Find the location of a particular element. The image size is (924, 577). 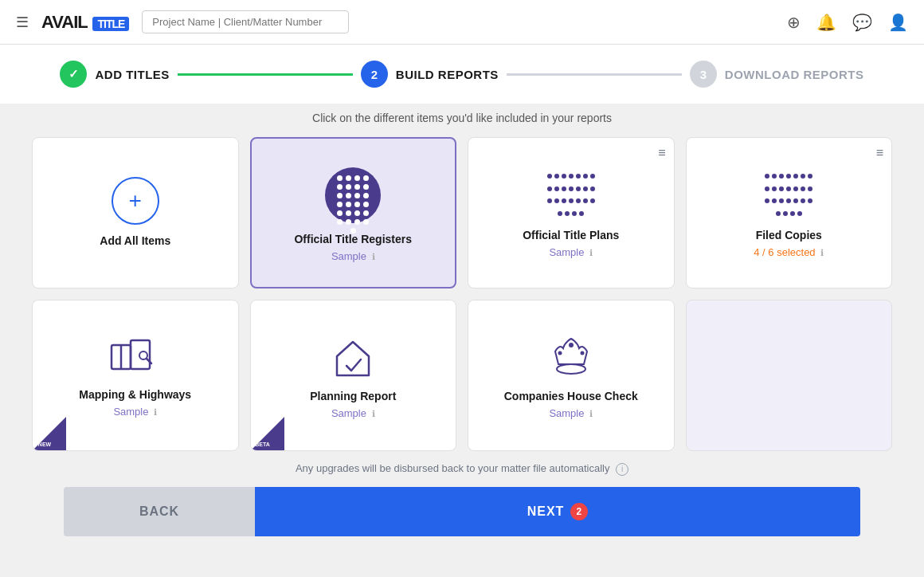

card-title-registers: Official Title Registers Sample ℹ is located at coordinates (354, 213).